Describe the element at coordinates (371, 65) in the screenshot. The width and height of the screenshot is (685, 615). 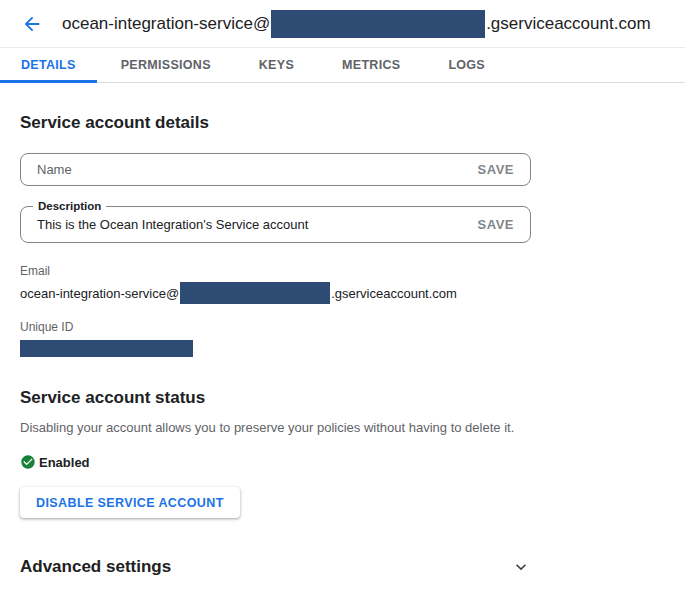
I see `tab-metrics-label: METRICS` at that location.